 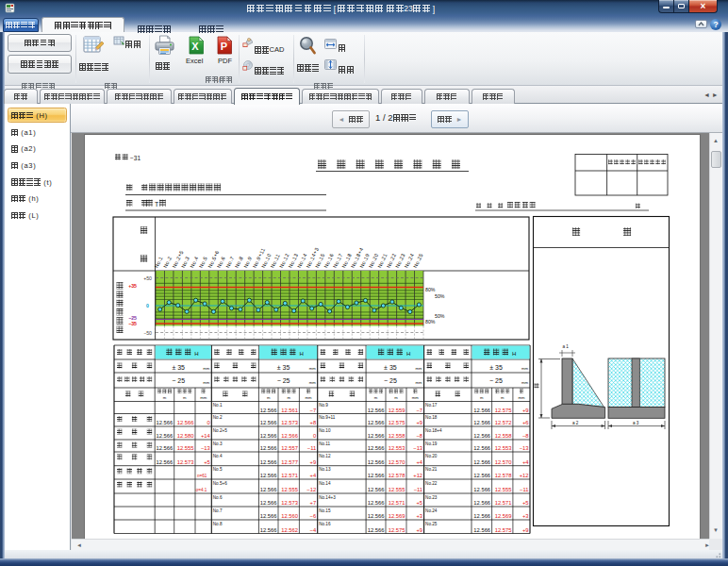 I want to click on svg-text: No.4, so click(x=218, y=457).